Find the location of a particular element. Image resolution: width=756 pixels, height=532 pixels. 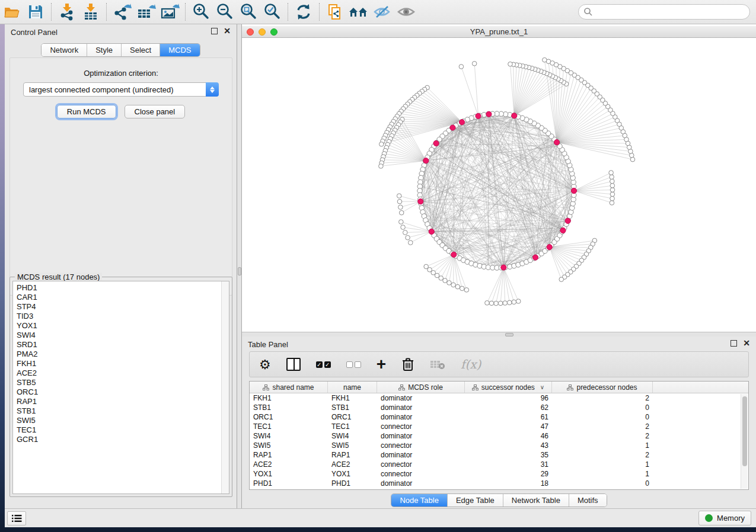

mcds-result-item: STB5 is located at coordinates (123, 383).